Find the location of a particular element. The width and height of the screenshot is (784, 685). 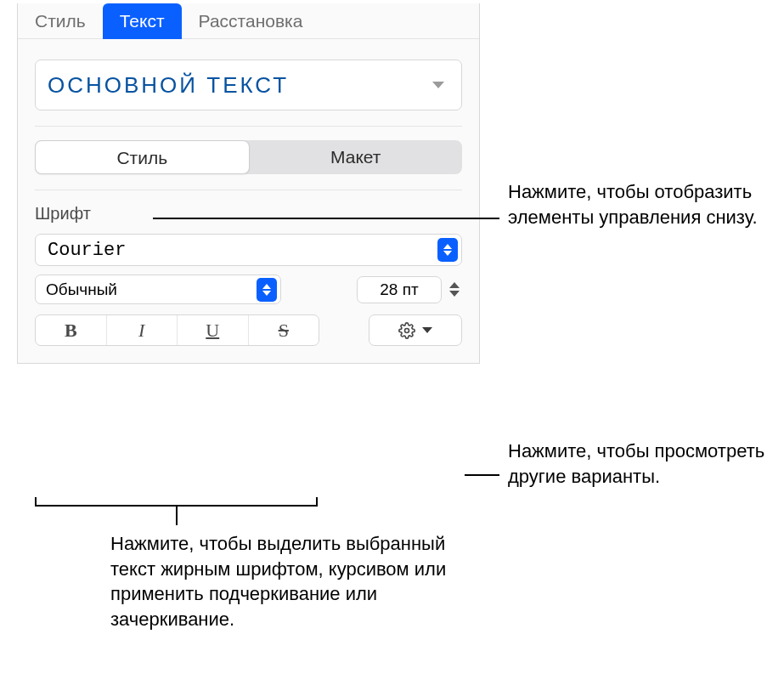

font-face-picker: Обычный is located at coordinates (158, 289).